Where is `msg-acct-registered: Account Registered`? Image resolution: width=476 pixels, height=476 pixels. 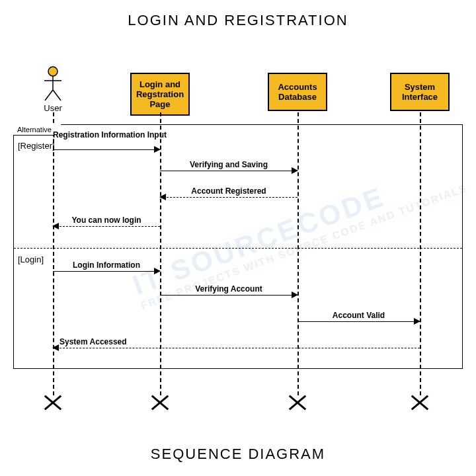
msg-acct-registered: Account Registered is located at coordinates (229, 203).